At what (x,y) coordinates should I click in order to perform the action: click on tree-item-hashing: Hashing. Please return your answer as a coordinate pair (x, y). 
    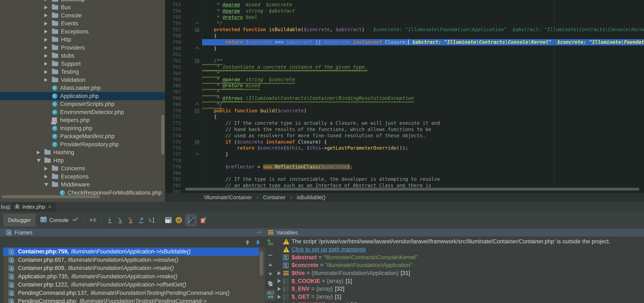
    Looking at the image, I should click on (82, 153).